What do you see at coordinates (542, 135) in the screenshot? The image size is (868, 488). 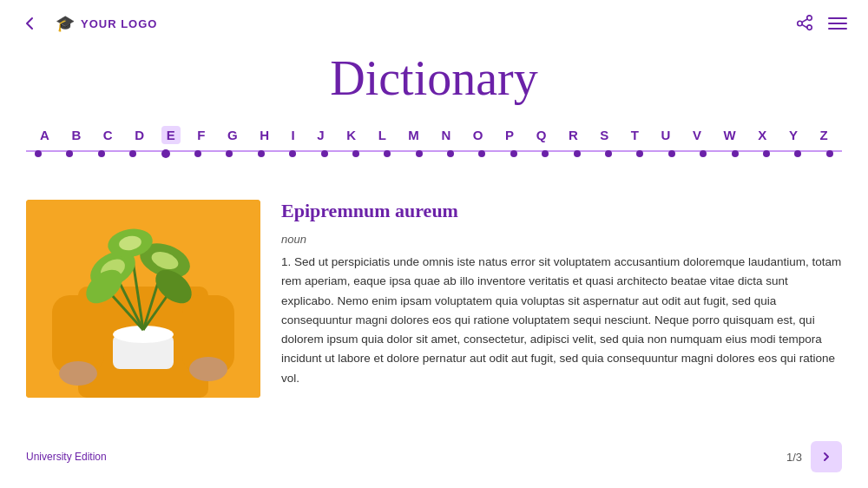 I see `alpha-letter-q: Q` at bounding box center [542, 135].